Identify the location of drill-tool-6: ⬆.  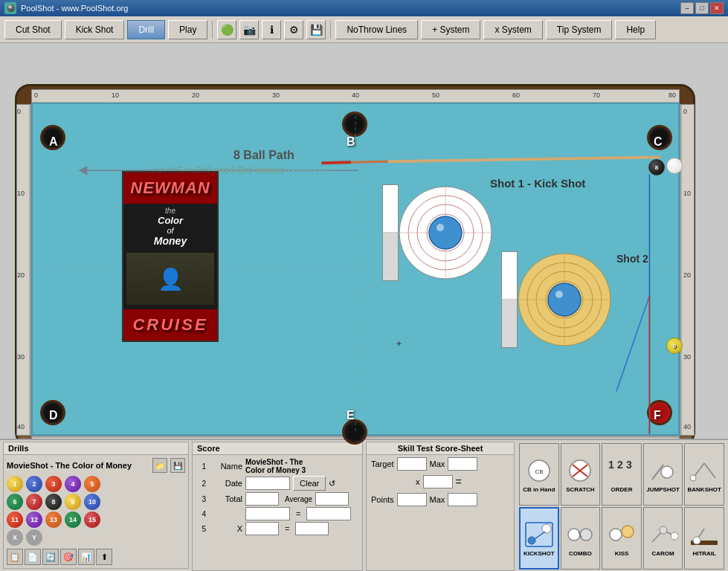
(104, 557).